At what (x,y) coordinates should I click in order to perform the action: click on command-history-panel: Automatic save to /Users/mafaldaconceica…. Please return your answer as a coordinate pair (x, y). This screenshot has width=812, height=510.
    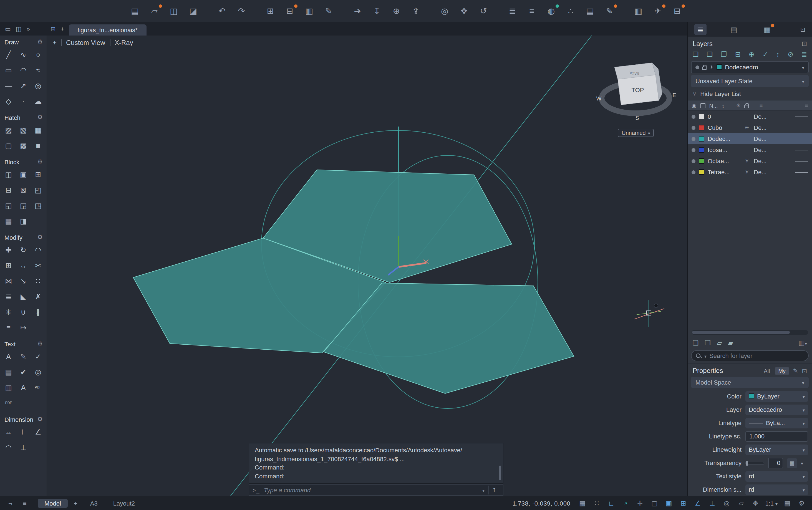
    Looking at the image, I should click on (376, 463).